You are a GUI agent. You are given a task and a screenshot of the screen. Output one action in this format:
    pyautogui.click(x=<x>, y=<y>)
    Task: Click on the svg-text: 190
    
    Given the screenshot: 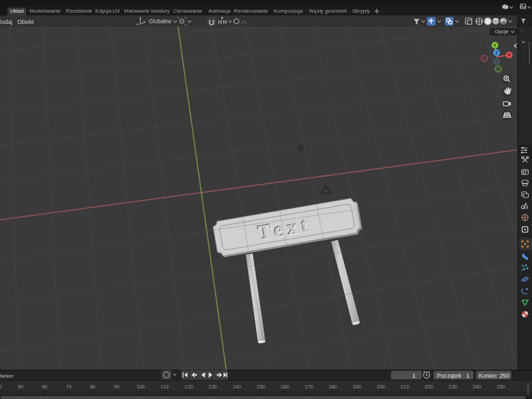 What is the action you would take?
    pyautogui.click(x=356, y=387)
    